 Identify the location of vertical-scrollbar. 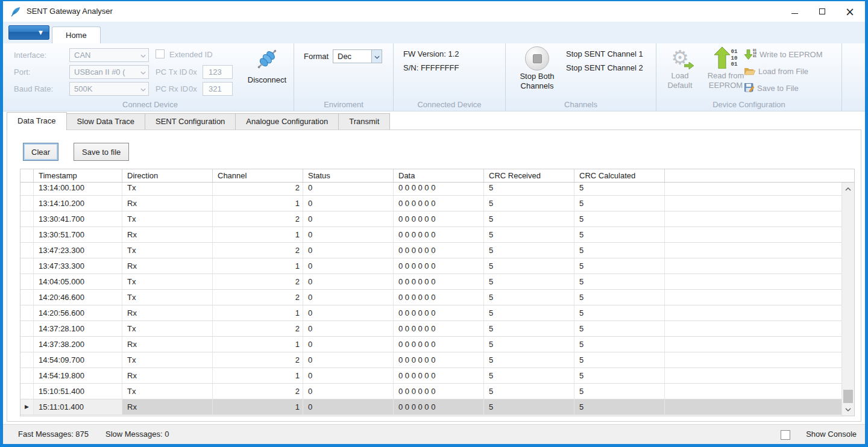
(848, 299).